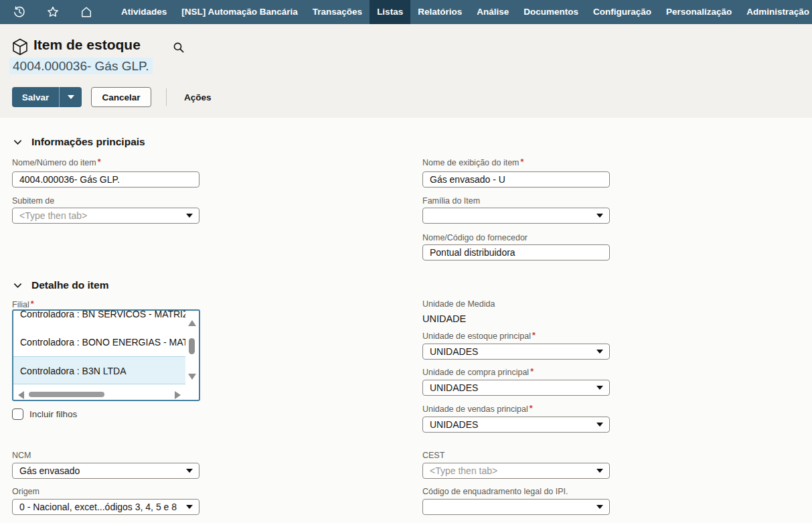  Describe the element at coordinates (178, 395) in the screenshot. I see `scroll-right-icon` at that location.